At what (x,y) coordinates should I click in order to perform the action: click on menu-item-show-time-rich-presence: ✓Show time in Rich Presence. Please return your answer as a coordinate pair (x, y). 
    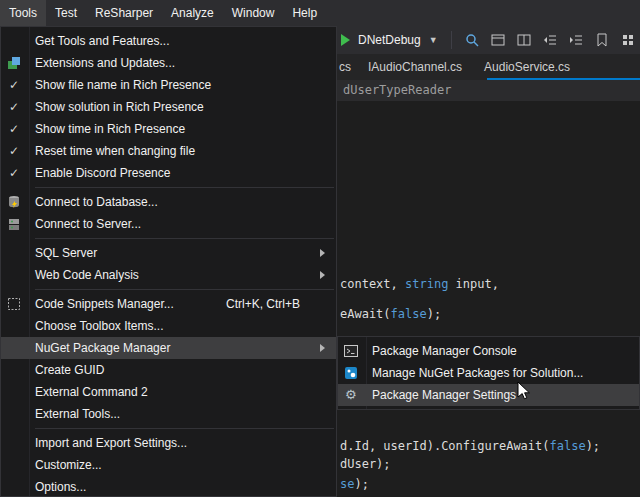
    Looking at the image, I should click on (168, 129).